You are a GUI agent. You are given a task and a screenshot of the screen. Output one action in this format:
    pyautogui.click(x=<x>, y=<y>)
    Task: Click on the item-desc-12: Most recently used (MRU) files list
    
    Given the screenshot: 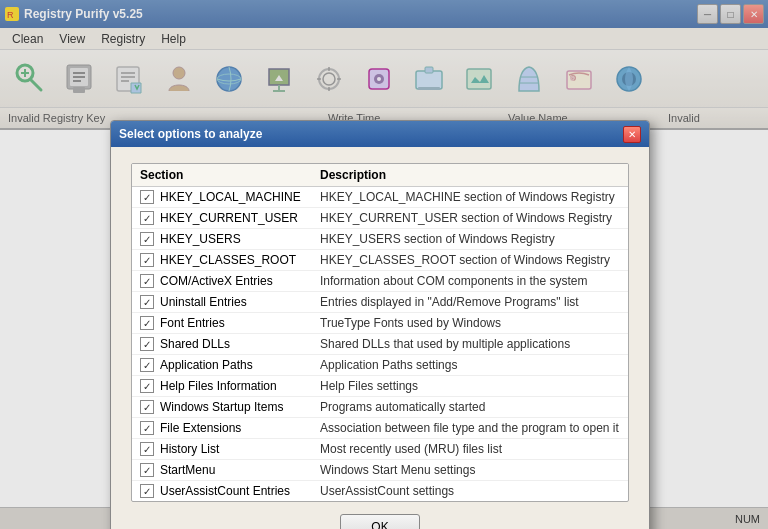 What is the action you would take?
    pyautogui.click(x=470, y=449)
    